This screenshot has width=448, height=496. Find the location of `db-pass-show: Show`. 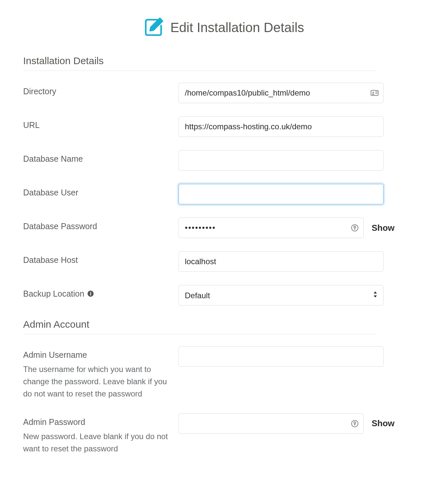

db-pass-show: Show is located at coordinates (383, 228).